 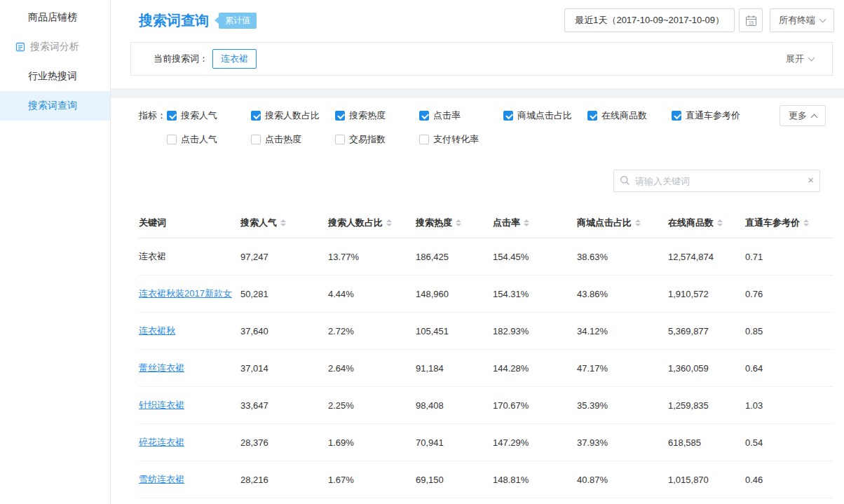 What do you see at coordinates (751, 20) in the screenshot?
I see `calendar-button: 15` at bounding box center [751, 20].